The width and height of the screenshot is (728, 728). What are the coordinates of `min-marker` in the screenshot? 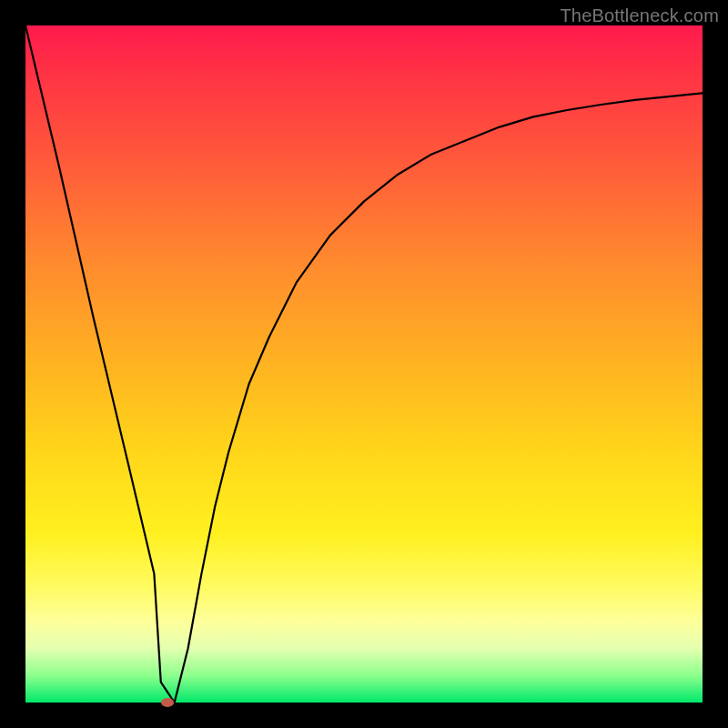 It's located at (167, 703).